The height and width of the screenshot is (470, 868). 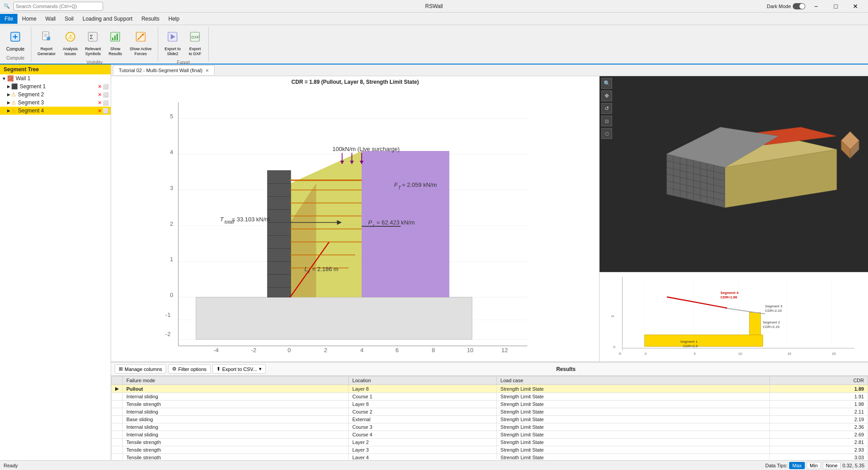 I want to click on menu-wall: Wall, so click(x=50, y=19).